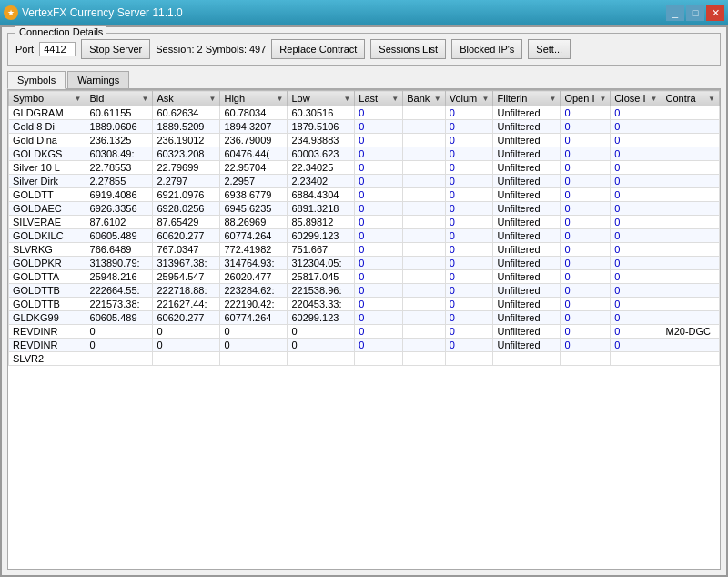 This screenshot has height=577, width=728. I want to click on col-header-contract: Contra▼, so click(691, 98).